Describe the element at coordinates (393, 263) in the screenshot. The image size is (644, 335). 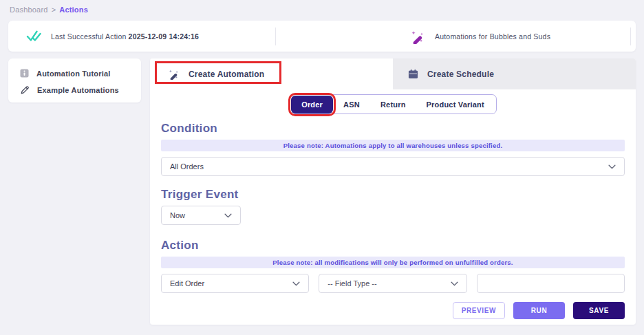
I see `action-note: Please note: all modifications will only…` at that location.